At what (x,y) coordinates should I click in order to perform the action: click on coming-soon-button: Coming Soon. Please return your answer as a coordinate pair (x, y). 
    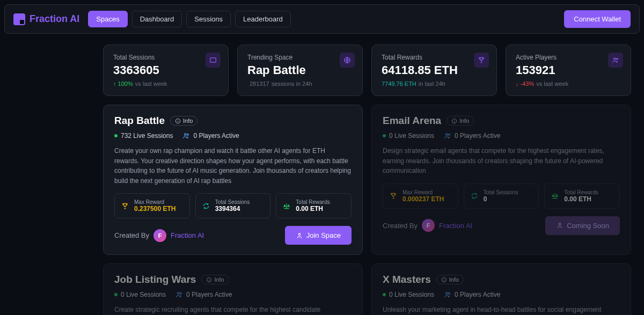
    Looking at the image, I should click on (583, 225).